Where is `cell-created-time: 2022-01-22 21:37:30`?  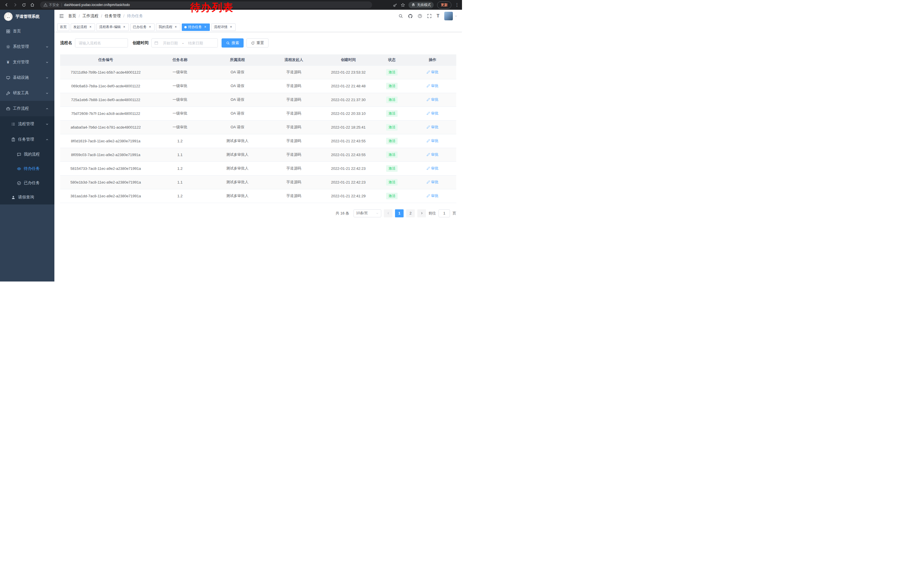 cell-created-time: 2022-01-22 21:37:30 is located at coordinates (348, 100).